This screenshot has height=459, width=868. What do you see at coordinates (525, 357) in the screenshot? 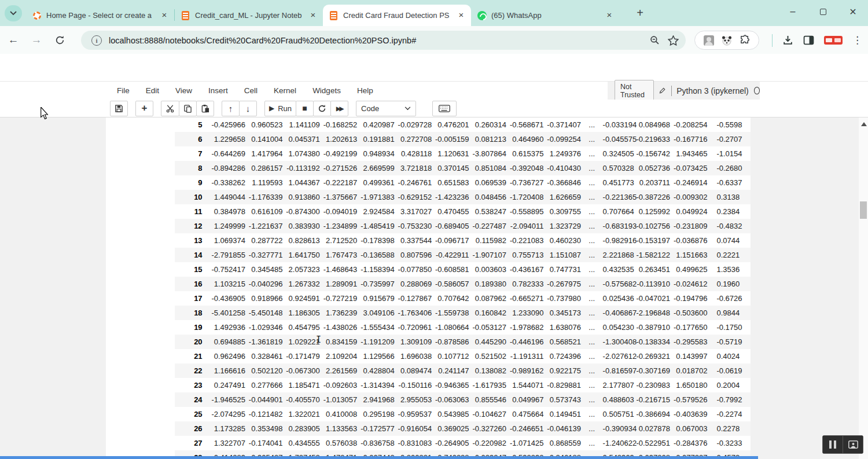
I see `table-cell: -1.191311` at bounding box center [525, 357].